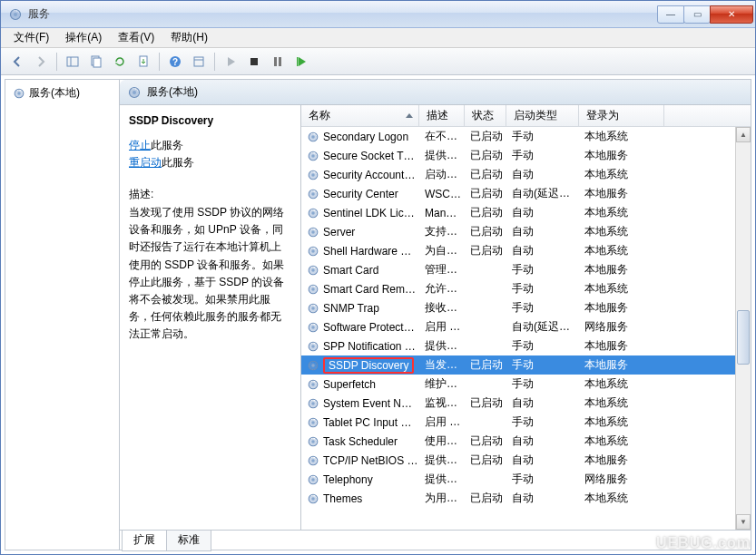  Describe the element at coordinates (442, 116) in the screenshot. I see `column-description: 描述` at that location.